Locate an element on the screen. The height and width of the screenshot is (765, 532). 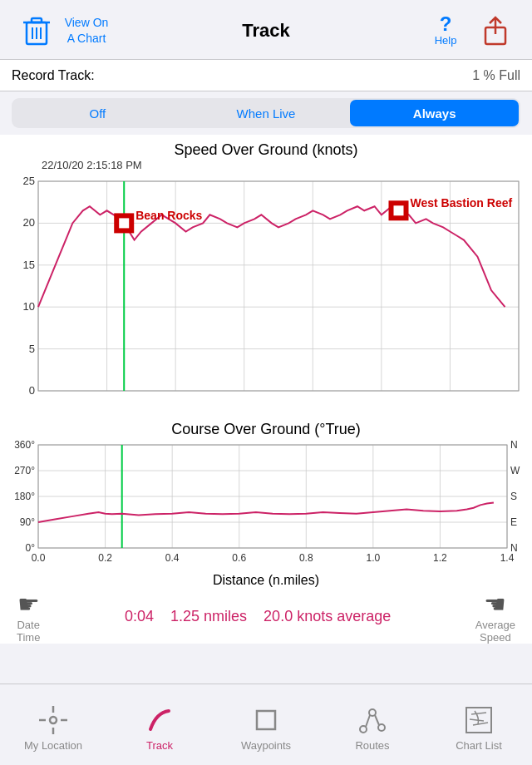
help-button: ? Help is located at coordinates (446, 30).